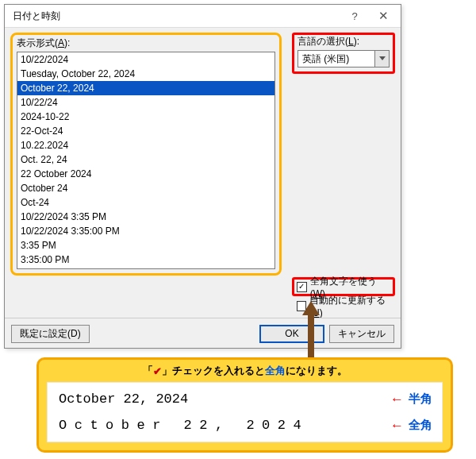 The image size is (476, 459). Describe the element at coordinates (146, 145) in the screenshot. I see `format-list-item: 10.22.2024` at that location.